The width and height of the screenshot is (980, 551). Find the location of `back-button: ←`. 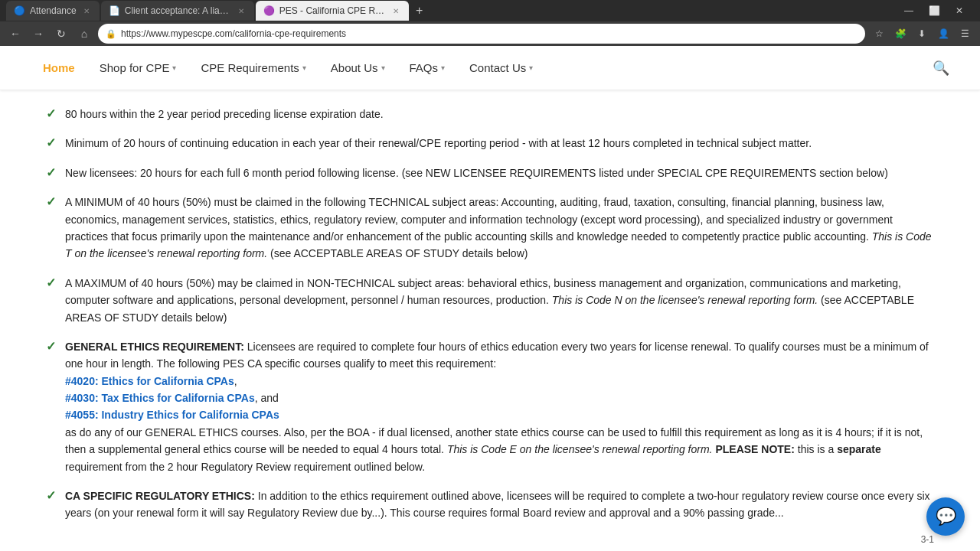

back-button: ← is located at coordinates (15, 34).